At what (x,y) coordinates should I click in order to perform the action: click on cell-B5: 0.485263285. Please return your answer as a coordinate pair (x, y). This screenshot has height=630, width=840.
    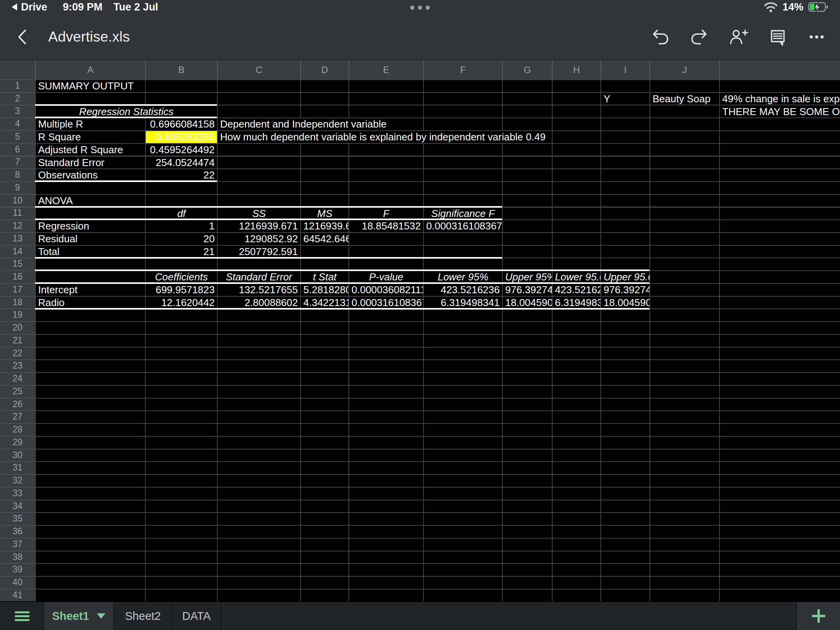
    Looking at the image, I should click on (181, 137).